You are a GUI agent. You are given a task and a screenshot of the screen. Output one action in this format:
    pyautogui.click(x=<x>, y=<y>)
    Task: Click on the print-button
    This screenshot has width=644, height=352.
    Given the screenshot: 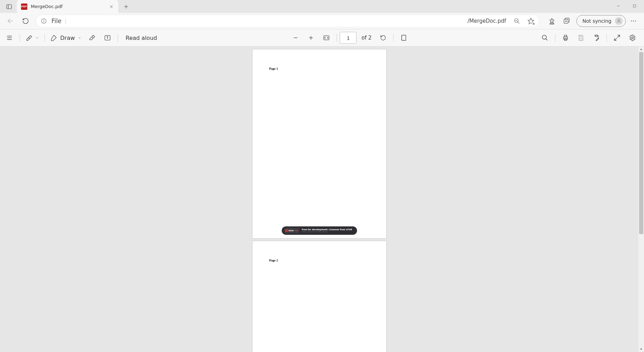 What is the action you would take?
    pyautogui.click(x=566, y=38)
    